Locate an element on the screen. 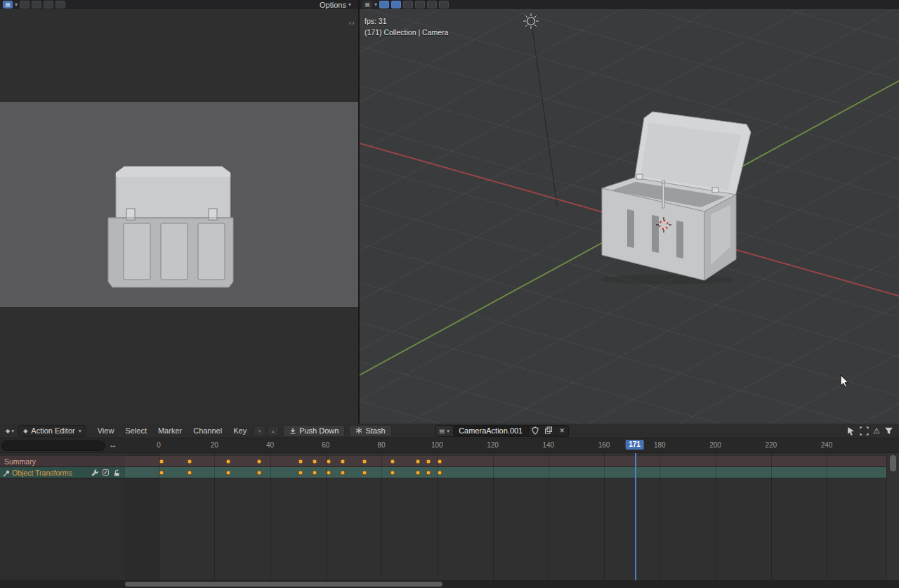  menu-channel: Channel is located at coordinates (208, 431).